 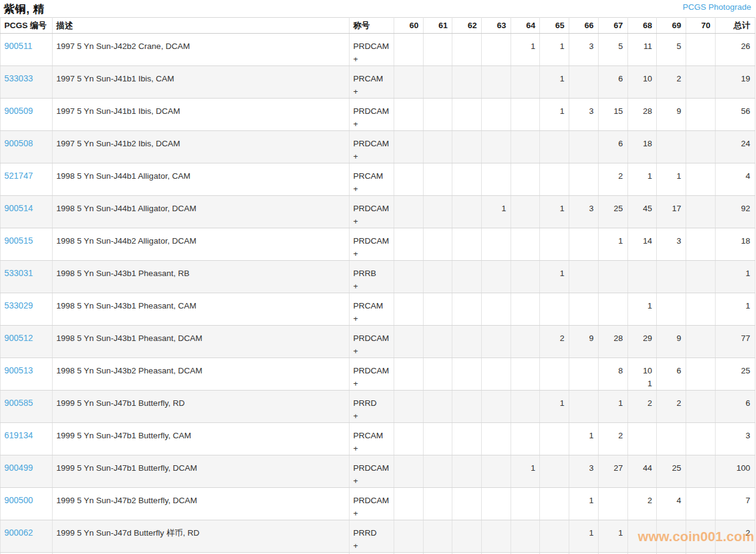 I want to click on coin-description: 1998 5 Yn Sun-J44b1 Alligator, DCAM, so click(x=201, y=212).